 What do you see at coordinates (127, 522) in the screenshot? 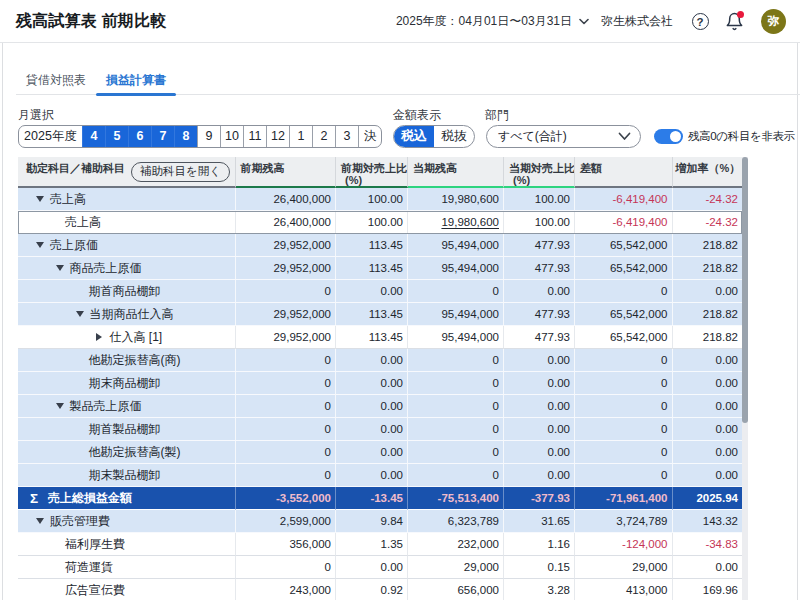
I see `account-name-cell: 販売管理費` at bounding box center [127, 522].